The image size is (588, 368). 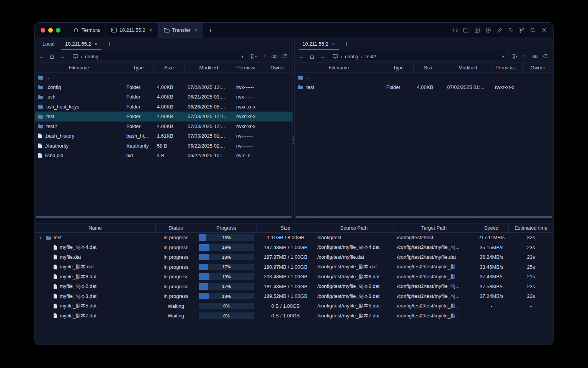 What do you see at coordinates (164, 97) in the screenshot?
I see `file-row: .ssh Folder 4.00KB 06/21/2025 03:... rwx…` at bounding box center [164, 97].